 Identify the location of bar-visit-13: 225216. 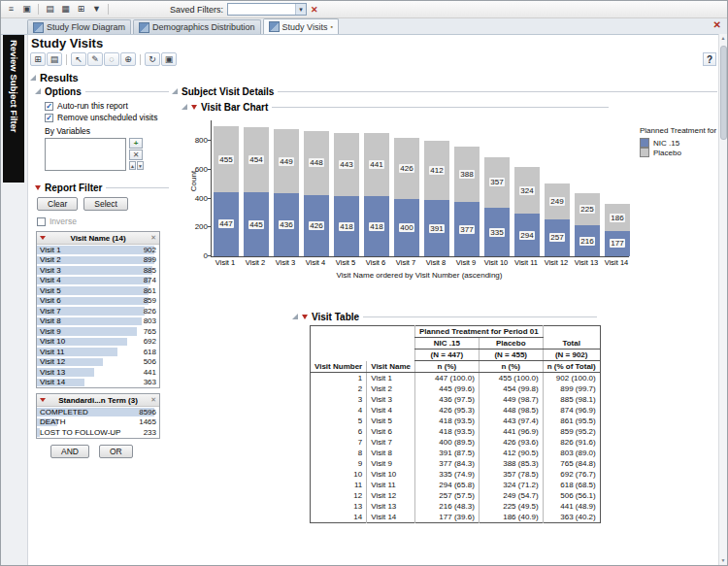
(587, 225).